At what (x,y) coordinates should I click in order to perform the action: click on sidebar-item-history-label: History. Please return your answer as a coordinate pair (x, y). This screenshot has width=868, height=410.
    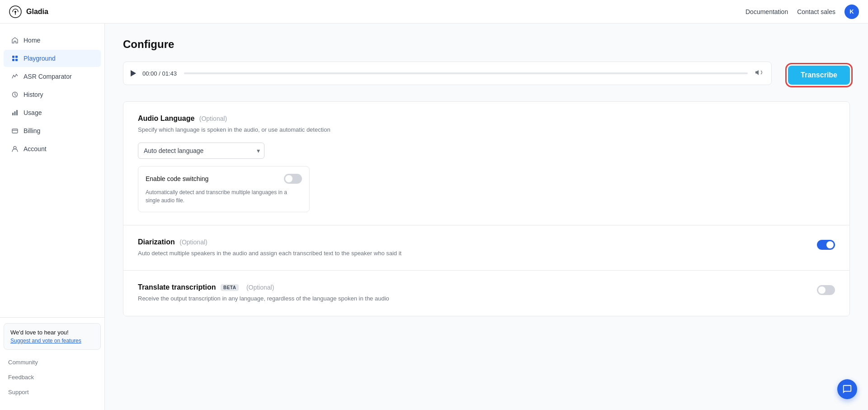
    Looking at the image, I should click on (33, 95).